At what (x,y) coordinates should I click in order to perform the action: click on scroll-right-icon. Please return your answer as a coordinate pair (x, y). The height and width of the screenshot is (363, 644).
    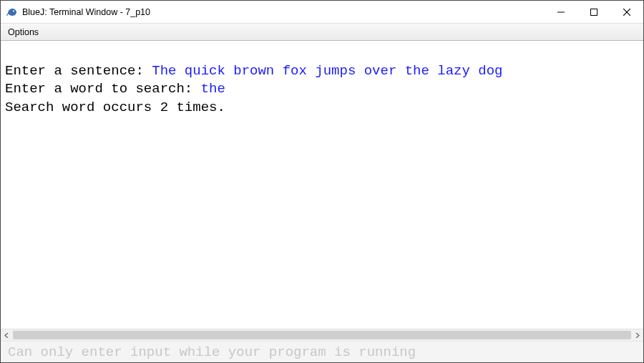
    Looking at the image, I should click on (637, 335).